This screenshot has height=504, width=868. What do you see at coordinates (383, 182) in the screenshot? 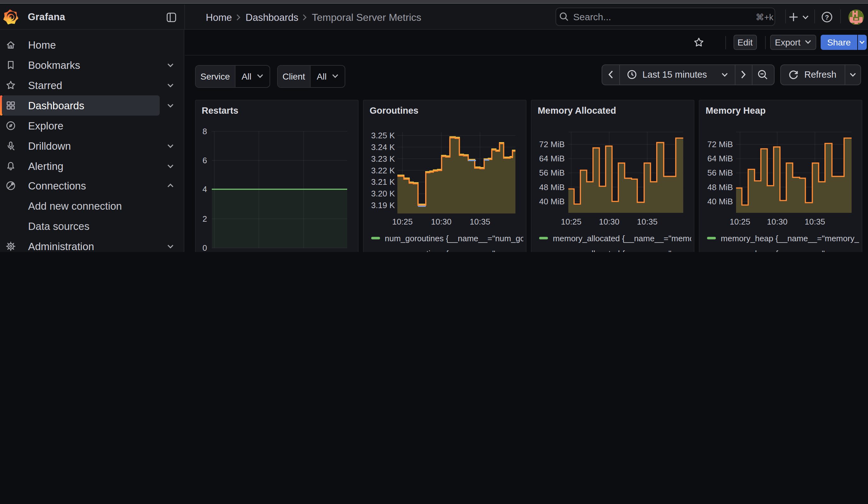
I see `svg-text: 3.21 K` at bounding box center [383, 182].